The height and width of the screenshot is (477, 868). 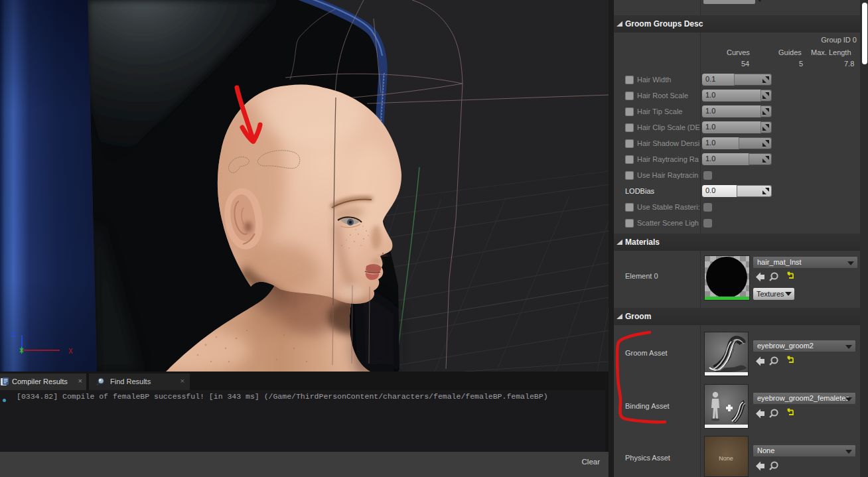 I want to click on svg-text: Z, so click(x=13, y=334).